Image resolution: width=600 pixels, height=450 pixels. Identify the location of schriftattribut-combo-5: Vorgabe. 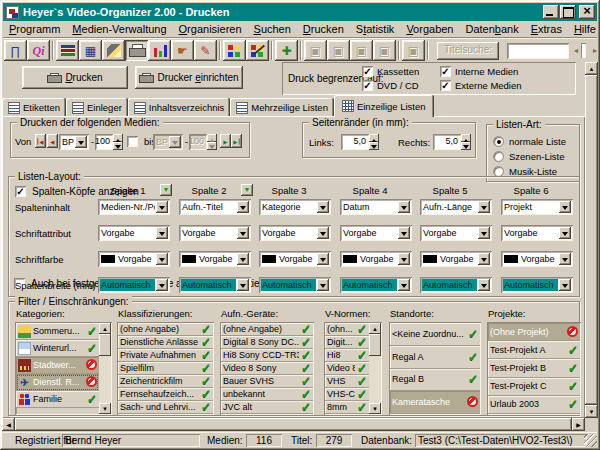
(456, 233).